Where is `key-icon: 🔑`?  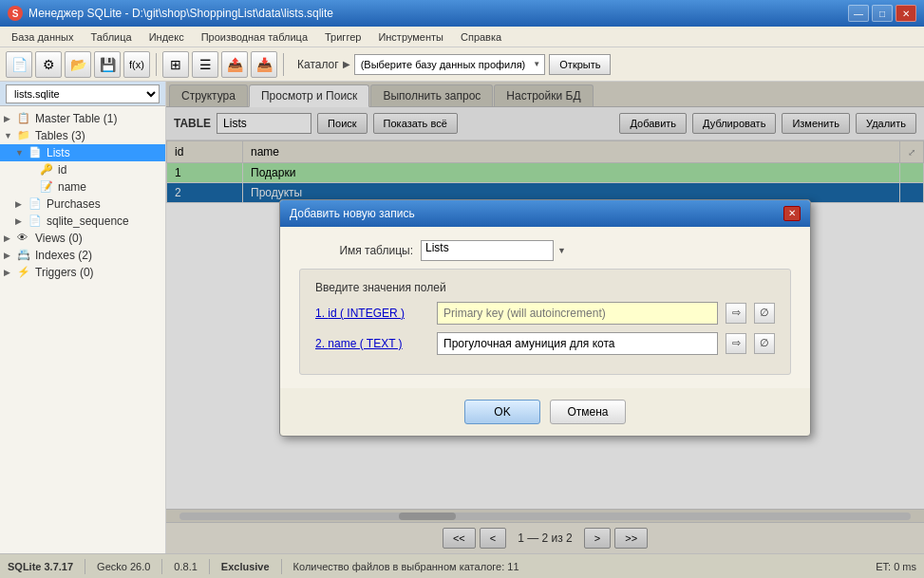
key-icon: 🔑 is located at coordinates (47, 170).